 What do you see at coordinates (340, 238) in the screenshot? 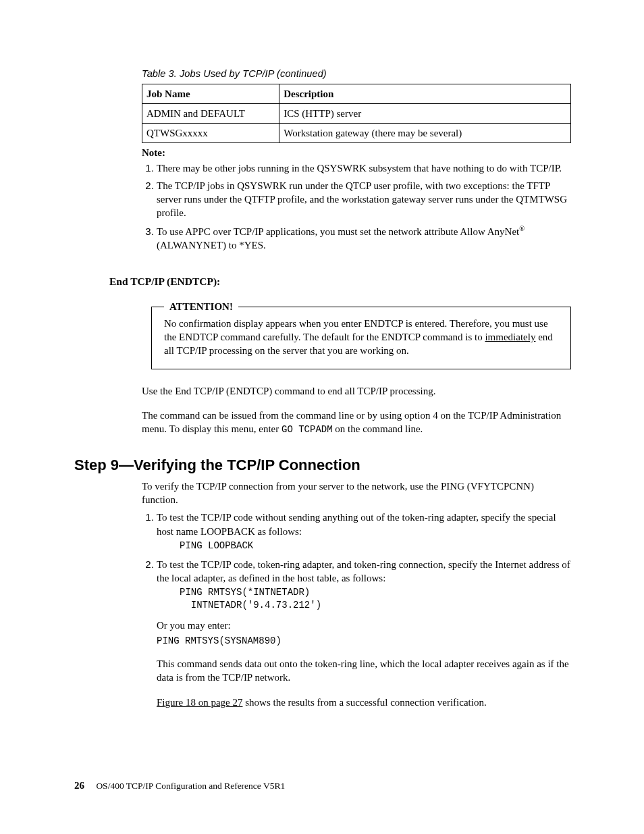
I see `note-item-text: To use APPC over TCP/IP applications, yo…` at bounding box center [340, 238].